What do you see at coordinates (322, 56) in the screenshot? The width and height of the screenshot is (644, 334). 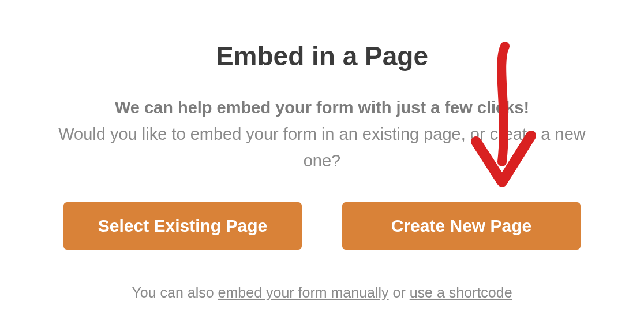 I see `modal-title: Embed in a Page` at bounding box center [322, 56].